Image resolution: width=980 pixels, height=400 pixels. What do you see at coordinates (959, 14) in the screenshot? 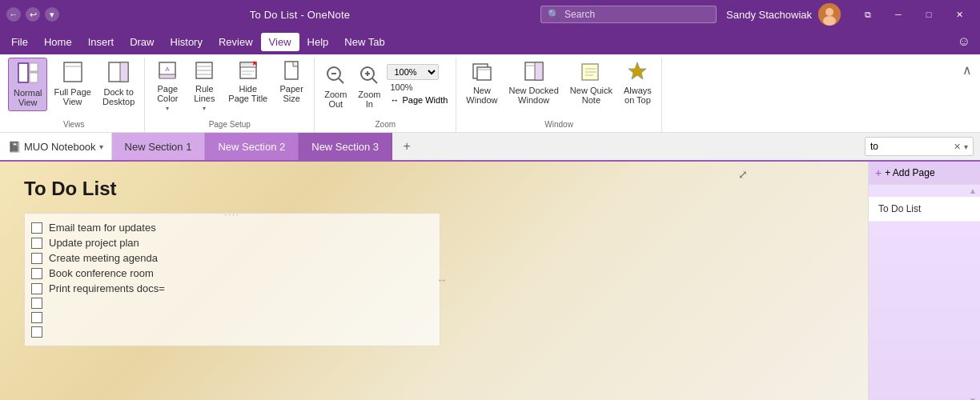
I see `close-button: ✕` at bounding box center [959, 14].